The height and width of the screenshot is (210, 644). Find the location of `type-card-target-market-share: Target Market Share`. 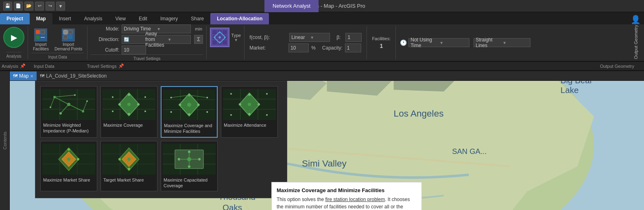

type-card-target-market-share: Target Market Share is located at coordinates (129, 167).